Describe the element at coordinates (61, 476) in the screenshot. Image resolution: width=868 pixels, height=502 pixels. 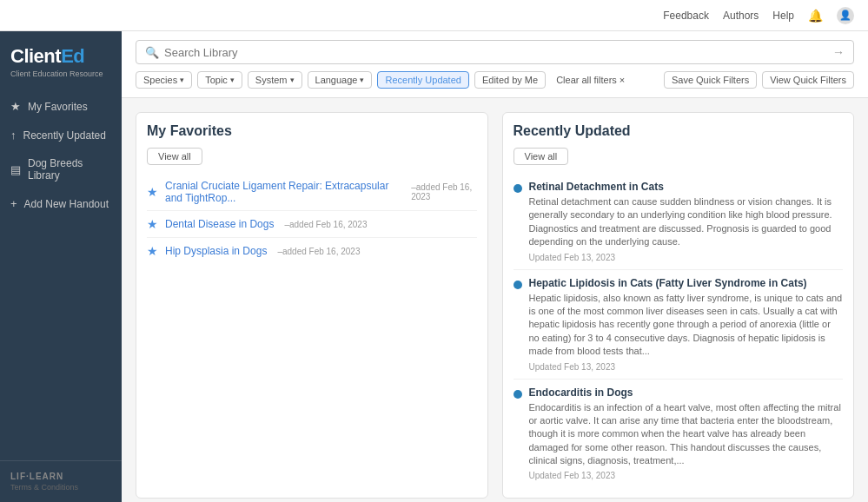
I see `lifelearn-logo: LIF·LEARN` at that location.